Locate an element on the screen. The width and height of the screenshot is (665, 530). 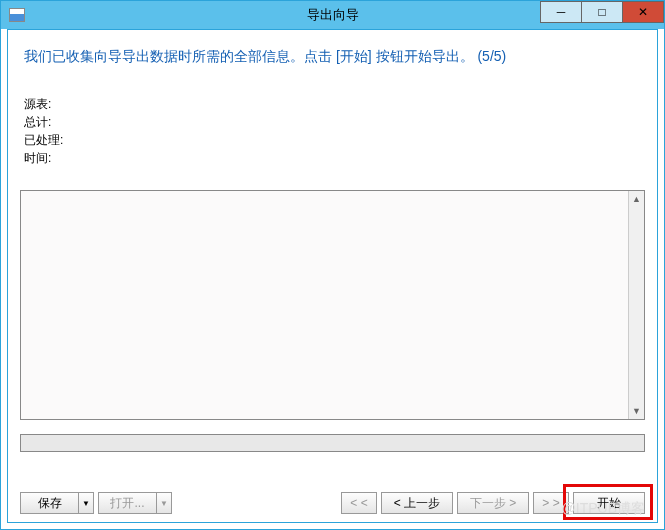
close-button: ✕ is located at coordinates (643, 12).